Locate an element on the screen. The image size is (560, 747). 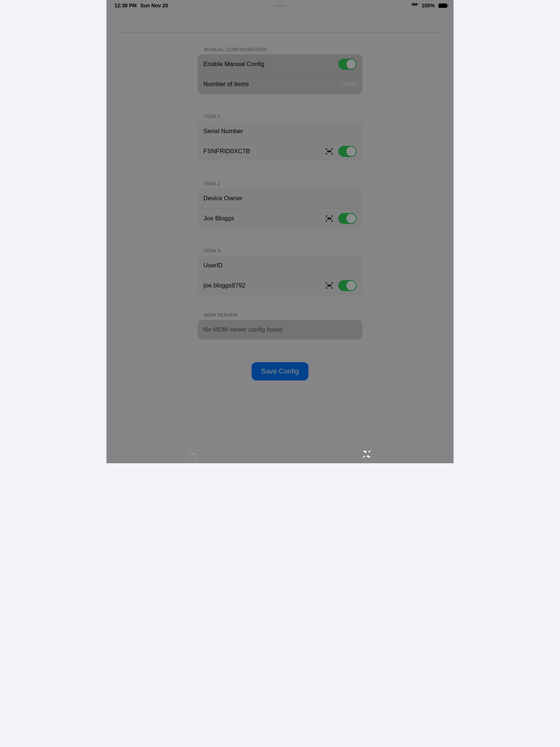
section-header-mdm: MDM SERVER is located at coordinates (280, 315).